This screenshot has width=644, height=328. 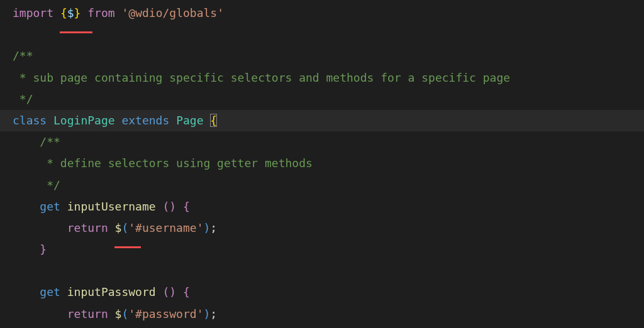 I want to click on code-line-15: return $('#password');, so click(x=322, y=314).